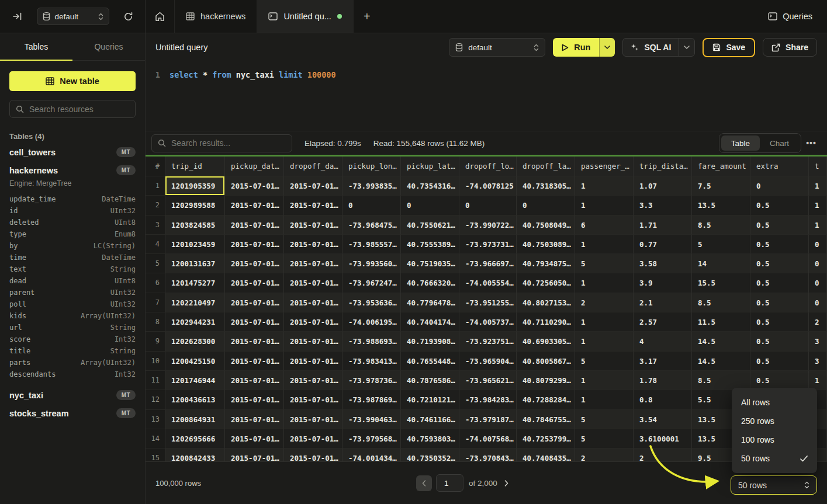  Describe the element at coordinates (195, 439) in the screenshot. I see `table-cell: 1202695666` at that location.